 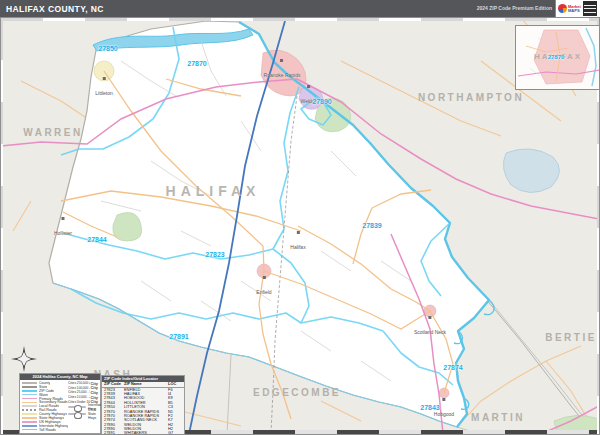 What do you see at coordinates (48, 430) in the screenshot?
I see `legend-item-label: Toll Roads` at bounding box center [48, 430].